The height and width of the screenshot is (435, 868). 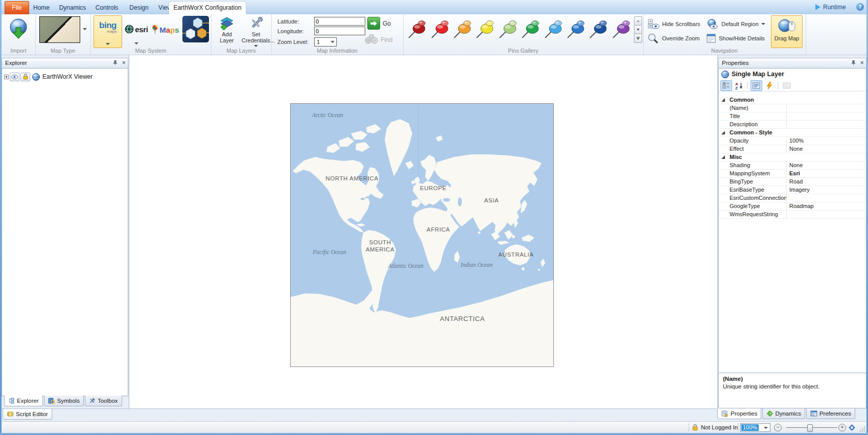 I want to click on zoom-level-dropdown-icon, so click(x=333, y=42).